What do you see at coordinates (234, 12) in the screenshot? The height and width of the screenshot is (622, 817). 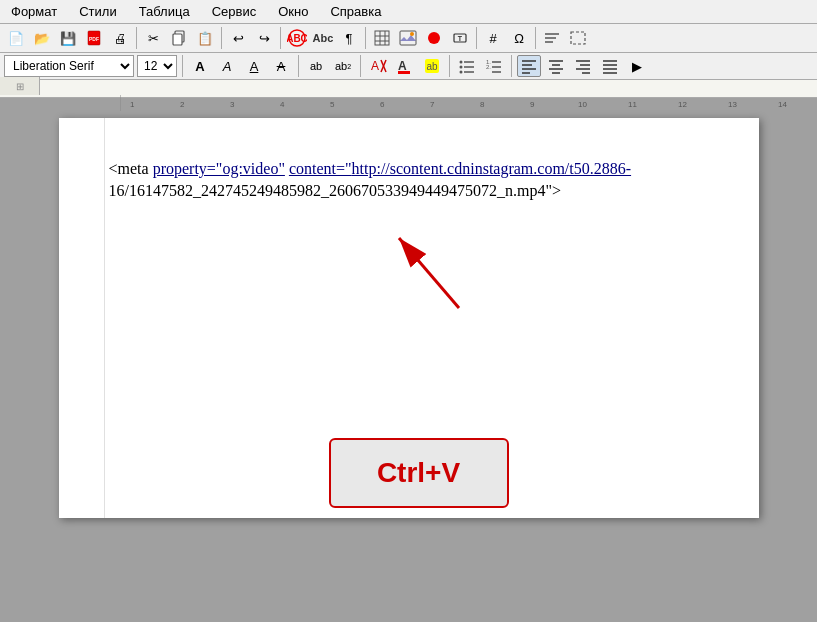 I see `menu-service: Сервис` at bounding box center [234, 12].